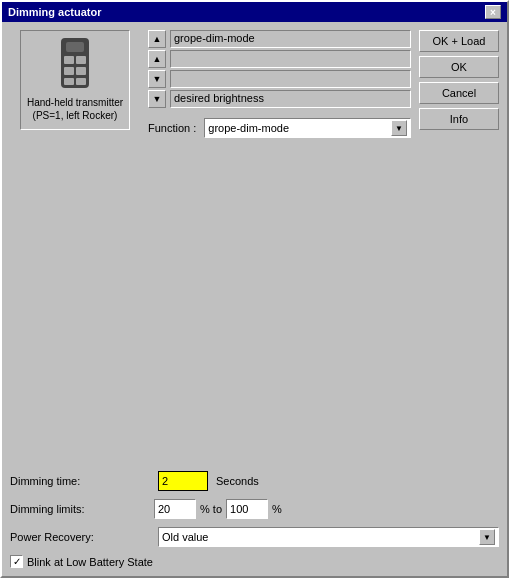 This screenshot has height=578, width=509. I want to click on blink-label: Blink at Low Battery State, so click(90, 562).